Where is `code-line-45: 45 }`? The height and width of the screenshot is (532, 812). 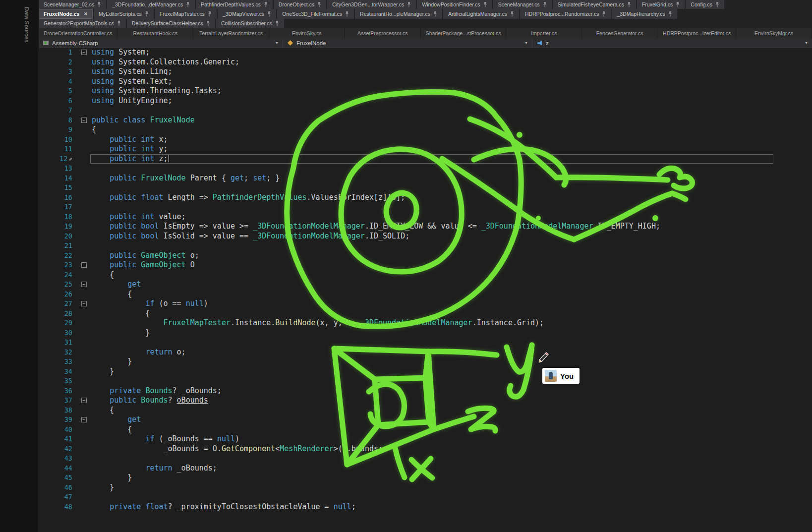 code-line-45: 45 } is located at coordinates (425, 478).